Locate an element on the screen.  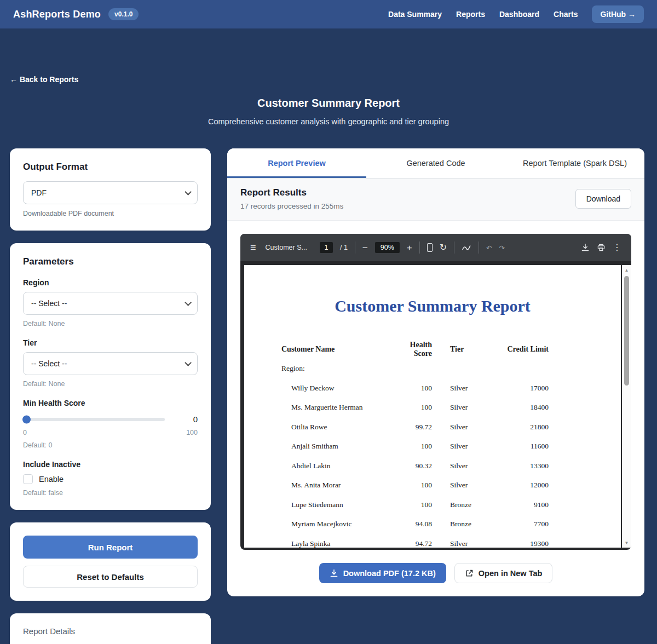
download-arrow-icon is located at coordinates (334, 573).